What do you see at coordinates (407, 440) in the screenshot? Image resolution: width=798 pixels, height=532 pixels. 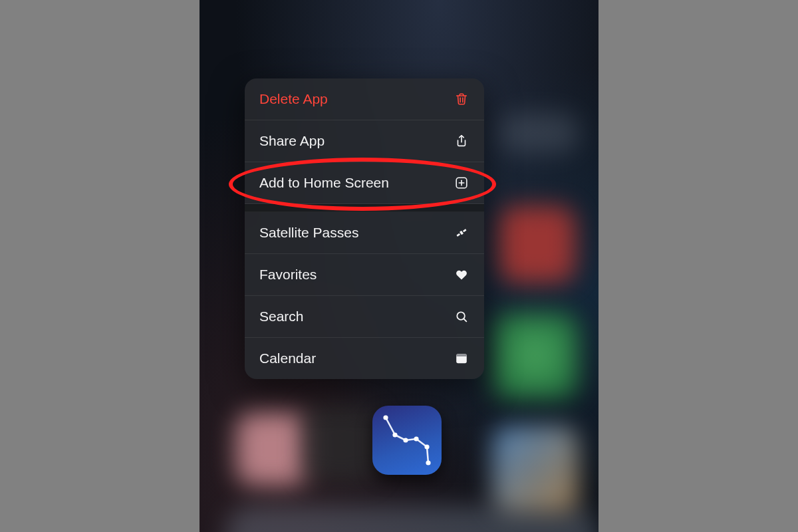 I see `app-icon-sky-guide` at bounding box center [407, 440].